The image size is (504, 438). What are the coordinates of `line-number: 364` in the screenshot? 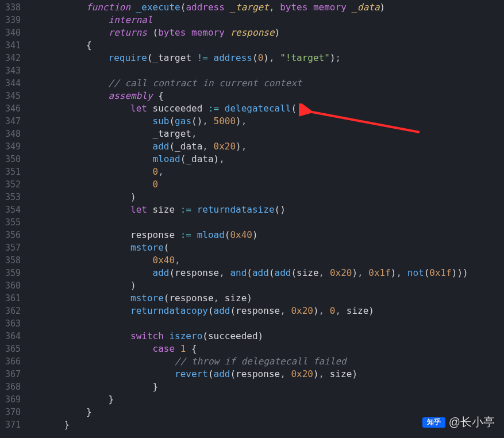 It's located at (11, 336).